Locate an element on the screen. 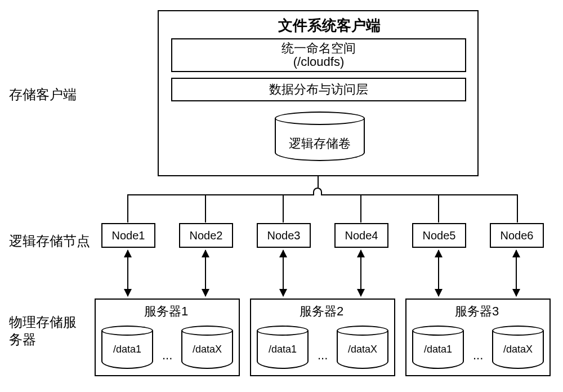 The image size is (563, 392). bracket-end-r is located at coordinates (517, 208).